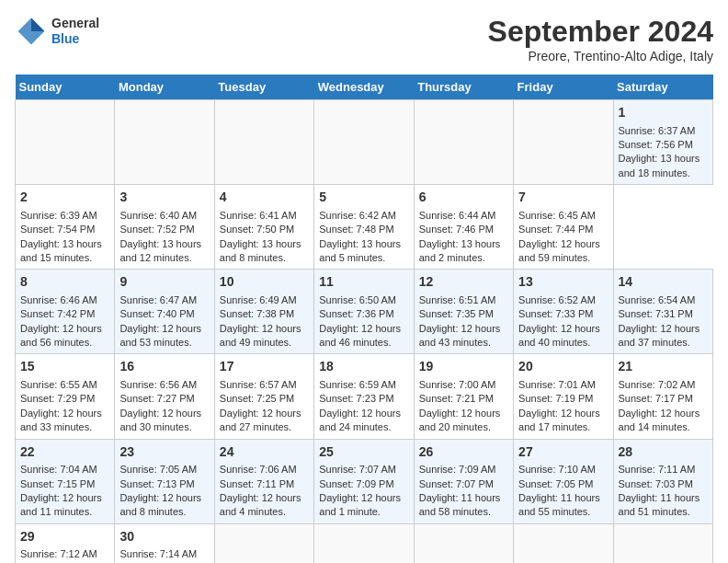  What do you see at coordinates (59, 554) in the screenshot?
I see `sunrise-text: Sunrise: 7:12 AM` at bounding box center [59, 554].